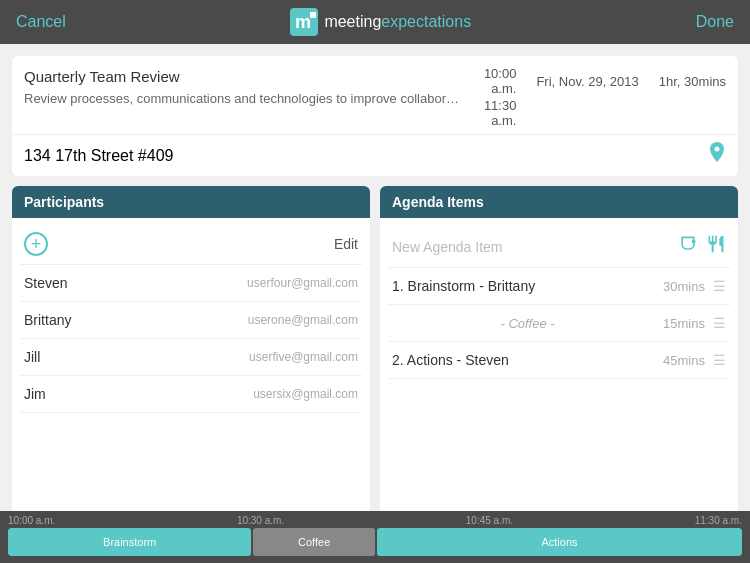 The image size is (750, 563). What do you see at coordinates (684, 360) in the screenshot?
I see `agenda-item-2-duration: 45mins` at bounding box center [684, 360].